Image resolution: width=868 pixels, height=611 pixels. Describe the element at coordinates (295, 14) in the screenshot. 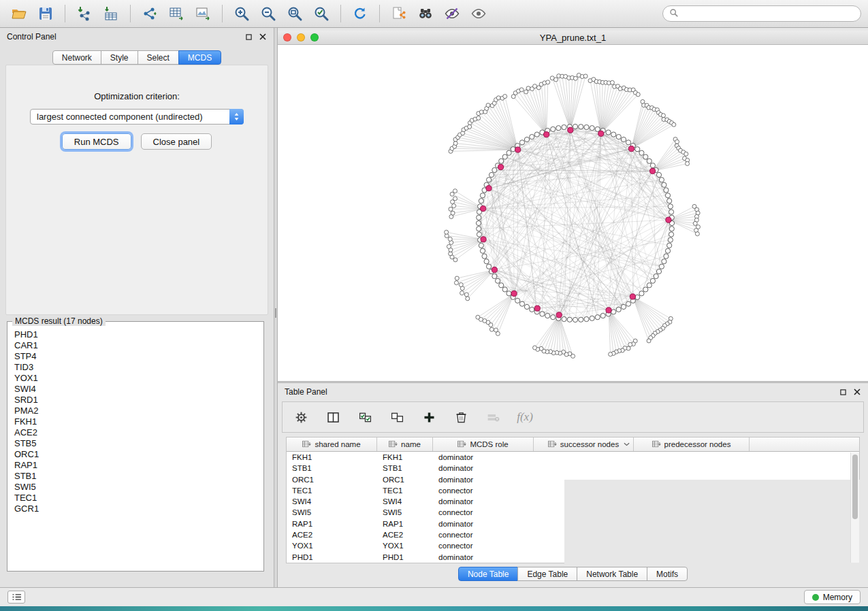

I see `zoom-fit-icon` at that location.